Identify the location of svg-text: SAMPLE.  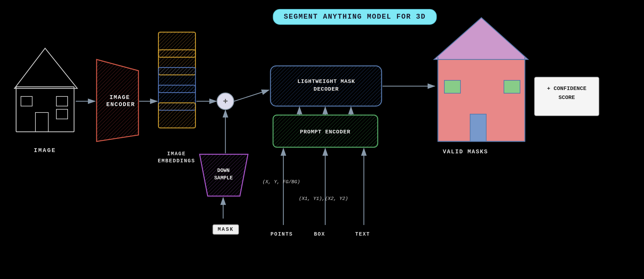
(223, 178).